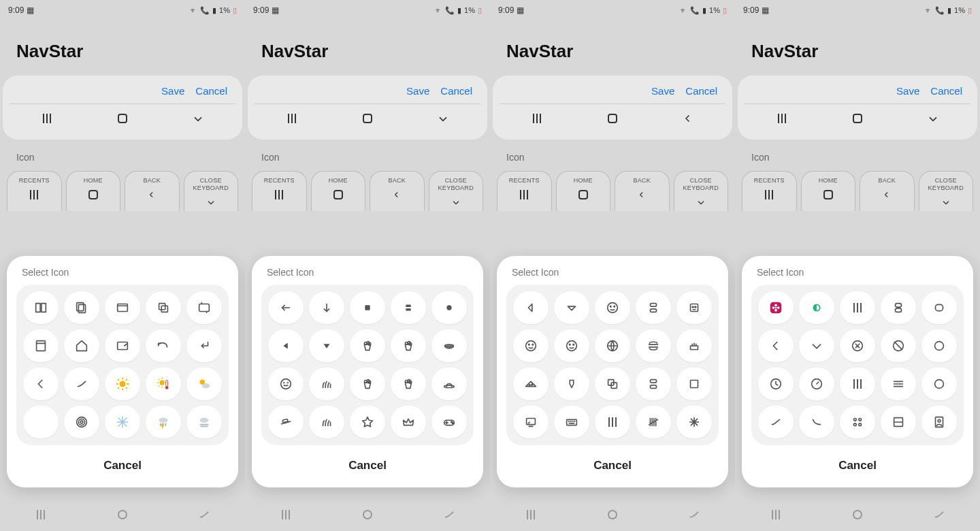 Image resolution: width=980 pixels, height=531 pixels. Describe the element at coordinates (449, 308) in the screenshot. I see `icon-option-dot` at that location.